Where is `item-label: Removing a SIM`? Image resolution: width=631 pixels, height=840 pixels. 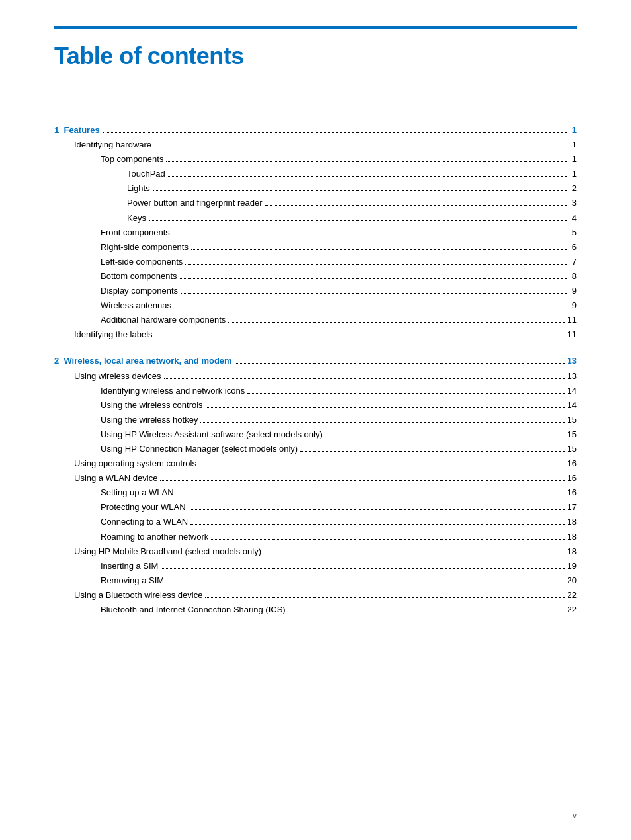 item-label: Removing a SIM is located at coordinates (132, 581).